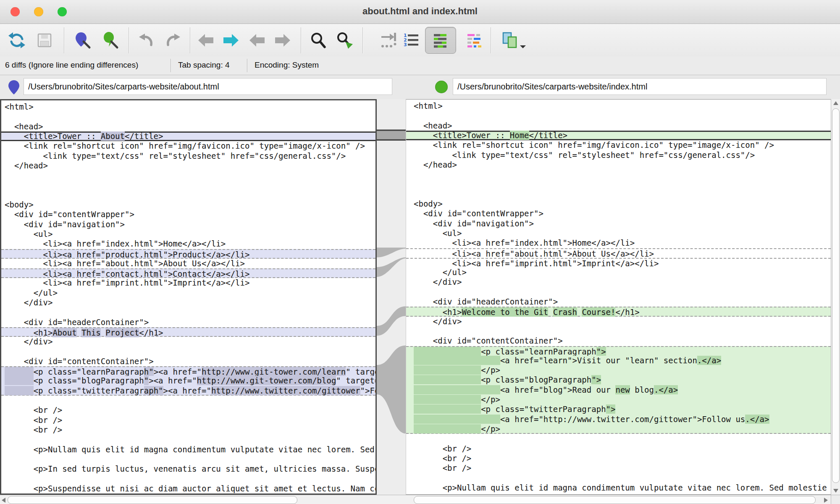 The width and height of the screenshot is (840, 504). I want to click on code-line: <div id="contentContainer">, so click(188, 361).